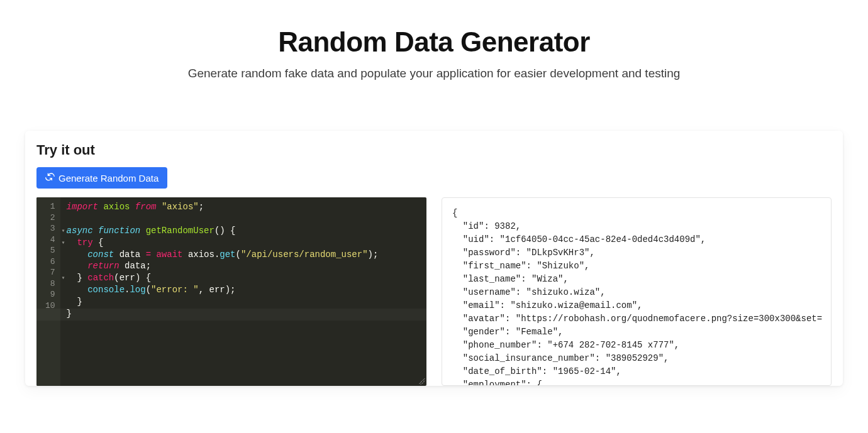  Describe the element at coordinates (434, 150) in the screenshot. I see `card-heading: Try it out` at that location.